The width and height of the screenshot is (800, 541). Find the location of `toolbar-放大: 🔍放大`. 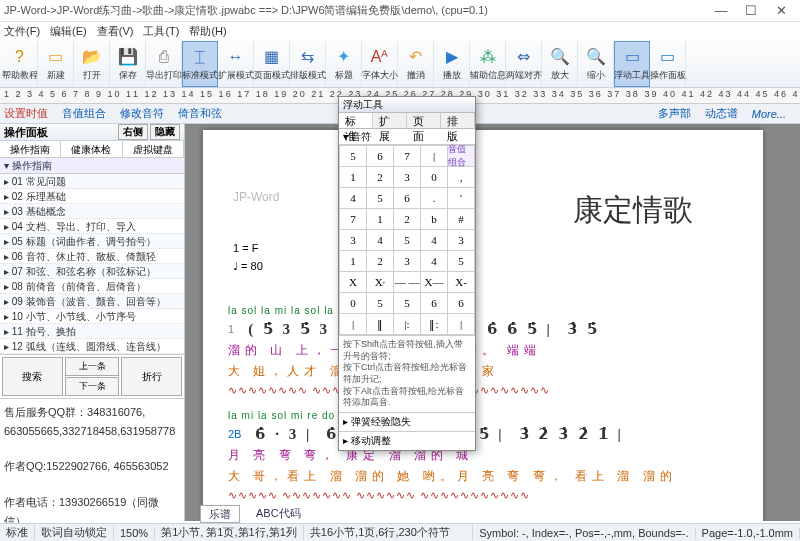

toolbar-放大: 🔍放大 is located at coordinates (560, 64).